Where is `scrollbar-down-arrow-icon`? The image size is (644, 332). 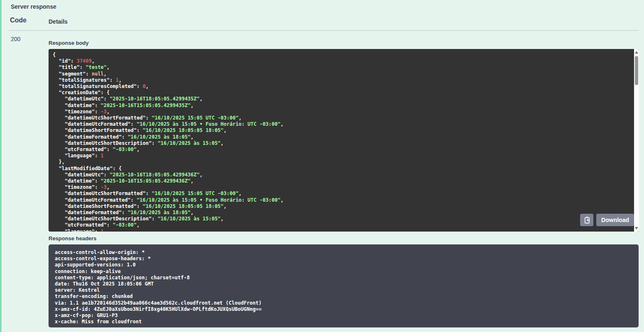 scrollbar-down-arrow-icon is located at coordinates (637, 228).